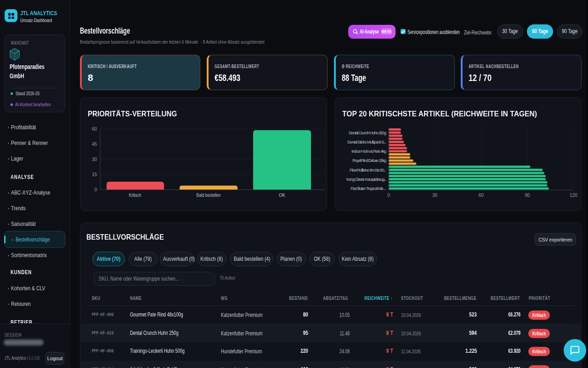  Describe the element at coordinates (527, 195) in the screenshot. I see `svg-text: 90` at that location.